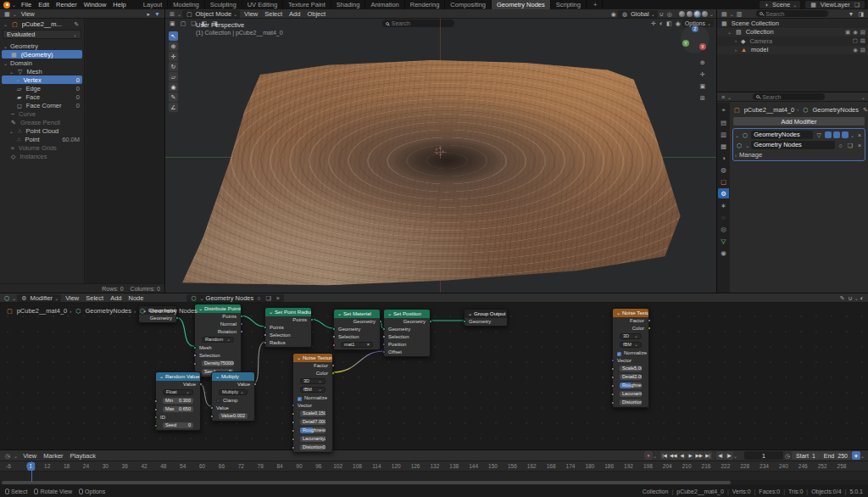  What do you see at coordinates (695, 39) in the screenshot?
I see `navigation-gizmo: Z Y X` at bounding box center [695, 39].